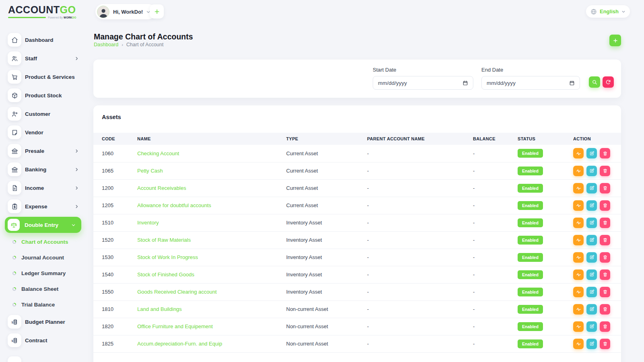  What do you see at coordinates (43, 322) in the screenshot?
I see `sidebar-item-budget-planner: $Budget Planner` at bounding box center [43, 322].